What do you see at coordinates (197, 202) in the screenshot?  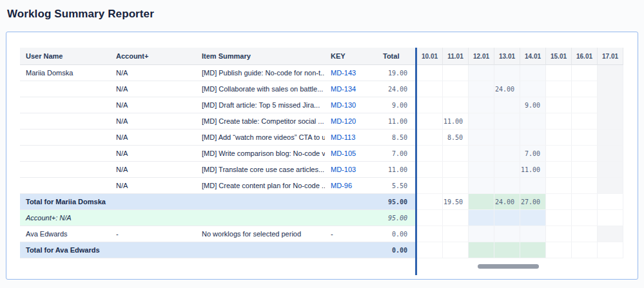 I see `row-label-cell: Total for Mariia Domska` at bounding box center [197, 202].